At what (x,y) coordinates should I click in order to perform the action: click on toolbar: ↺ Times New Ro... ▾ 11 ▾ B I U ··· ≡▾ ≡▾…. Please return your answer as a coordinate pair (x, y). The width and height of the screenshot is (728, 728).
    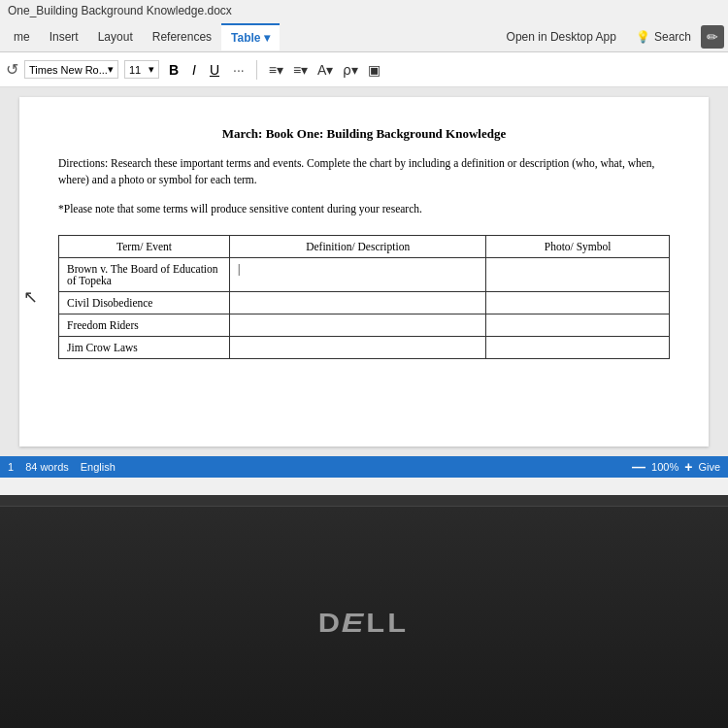
    Looking at the image, I should click on (364, 70).